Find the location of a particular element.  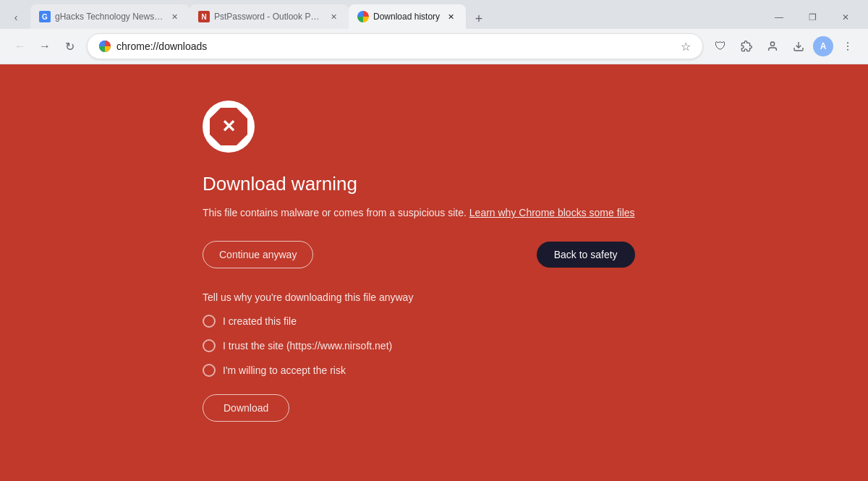

reason-title: Tell us why you're downloading this file… is located at coordinates (419, 297).